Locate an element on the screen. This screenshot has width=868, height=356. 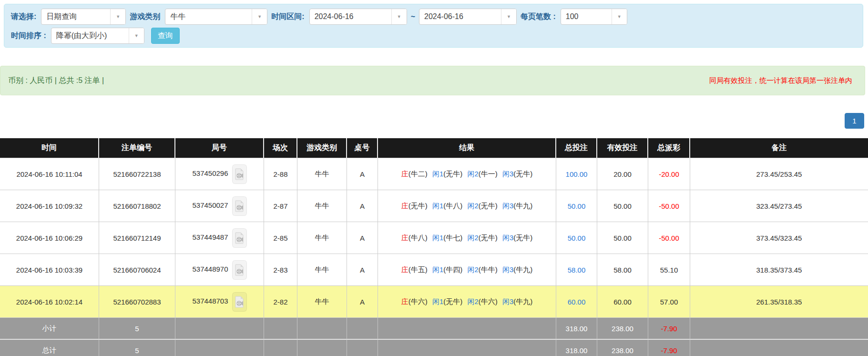
cell-valid-bet: 58.00 is located at coordinates (623, 270).